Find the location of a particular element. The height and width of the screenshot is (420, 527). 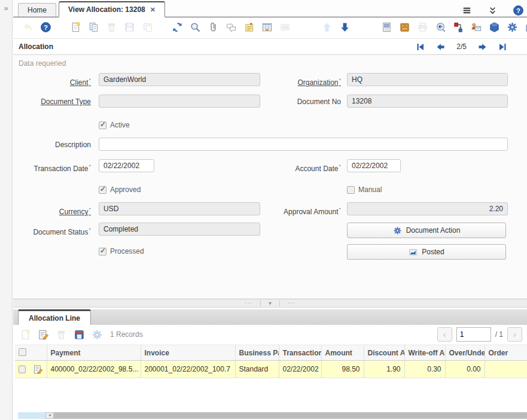

active-checkbox is located at coordinates (103, 126).